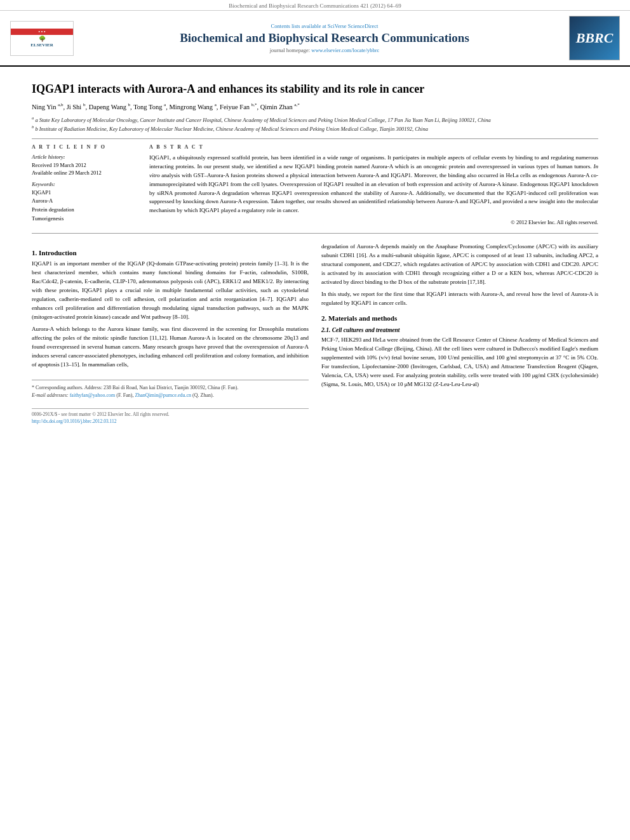  I want to click on footer-doi: http://dx.doi.org/10.1016/j.bbrc.2012.03…, so click(170, 422).